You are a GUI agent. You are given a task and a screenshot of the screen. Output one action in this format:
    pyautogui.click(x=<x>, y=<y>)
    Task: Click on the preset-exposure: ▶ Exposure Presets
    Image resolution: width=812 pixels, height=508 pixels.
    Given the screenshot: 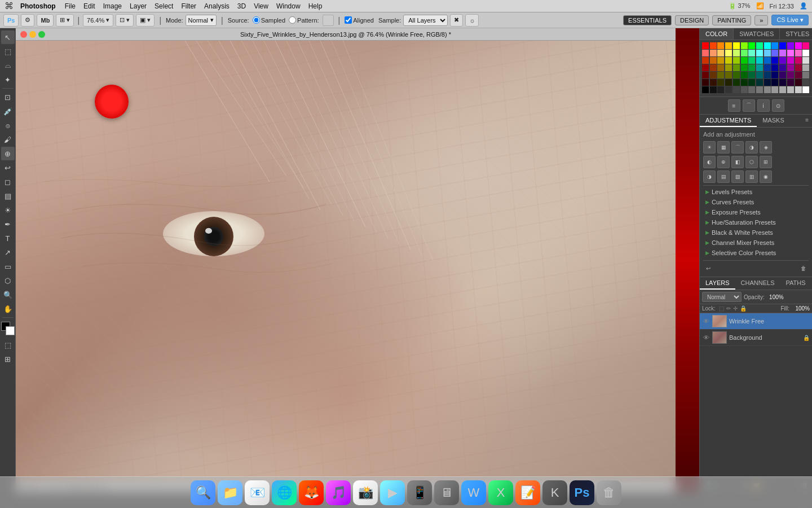 What is the action you would take?
    pyautogui.click(x=756, y=212)
    